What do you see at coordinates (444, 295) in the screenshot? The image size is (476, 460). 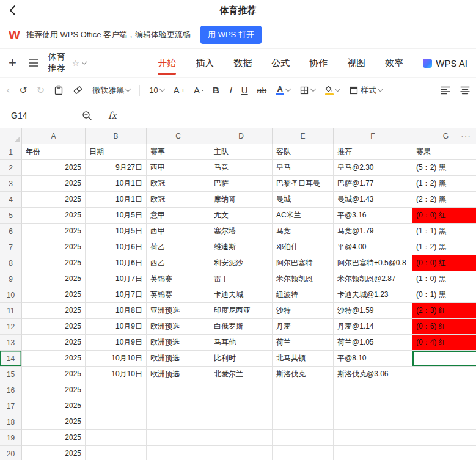 I see `cell-G10: (0：1) 黑` at bounding box center [444, 295].